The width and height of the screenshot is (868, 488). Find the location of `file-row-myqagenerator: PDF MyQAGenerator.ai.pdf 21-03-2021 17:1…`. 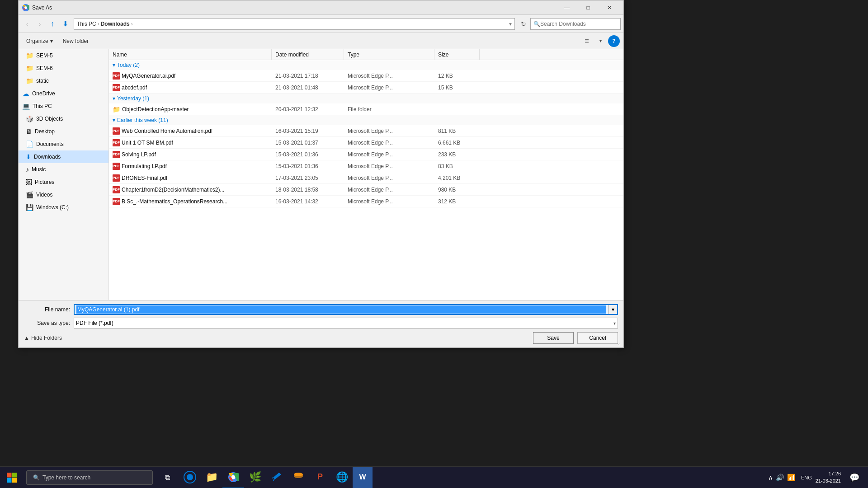

file-row-myqagenerator: PDF MyQAGenerator.ai.pdf 21-03-2021 17:1… is located at coordinates (366, 76).